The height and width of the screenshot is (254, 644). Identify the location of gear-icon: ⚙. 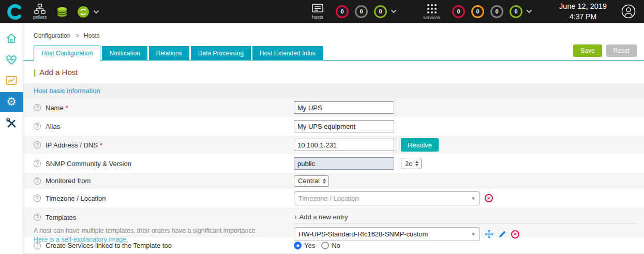
(11, 102).